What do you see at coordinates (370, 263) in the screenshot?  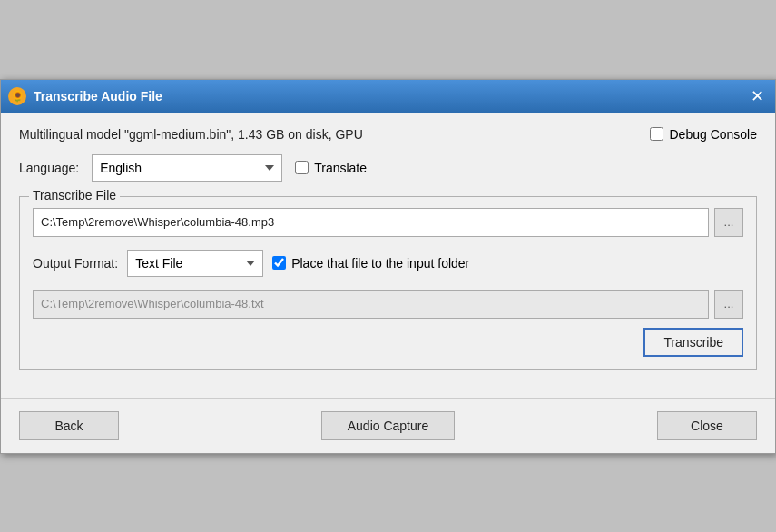 I see `place-folder-label: Place that file to the input folder` at bounding box center [370, 263].